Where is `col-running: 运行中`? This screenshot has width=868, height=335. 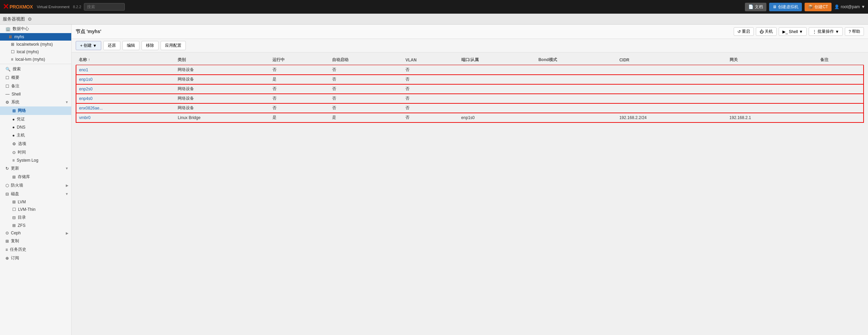 col-running: 运行中 is located at coordinates (299, 60).